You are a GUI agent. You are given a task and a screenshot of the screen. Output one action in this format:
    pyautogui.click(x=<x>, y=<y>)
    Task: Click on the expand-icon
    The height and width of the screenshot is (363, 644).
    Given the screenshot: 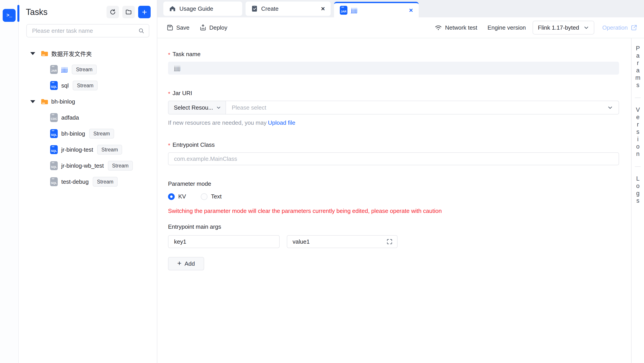 What is the action you would take?
    pyautogui.click(x=390, y=242)
    